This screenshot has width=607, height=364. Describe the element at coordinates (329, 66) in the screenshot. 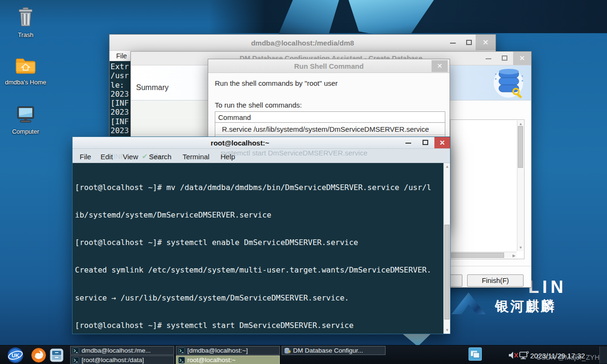

I see `titlebar: Run Shell Command ✕` at that location.